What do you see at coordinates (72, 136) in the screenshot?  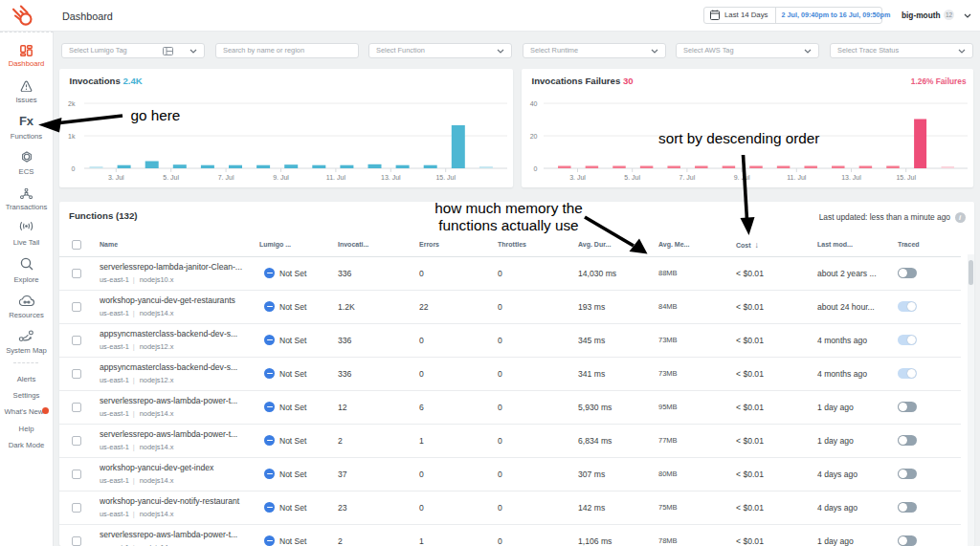 I see `svg-text: 1k` at bounding box center [72, 136].